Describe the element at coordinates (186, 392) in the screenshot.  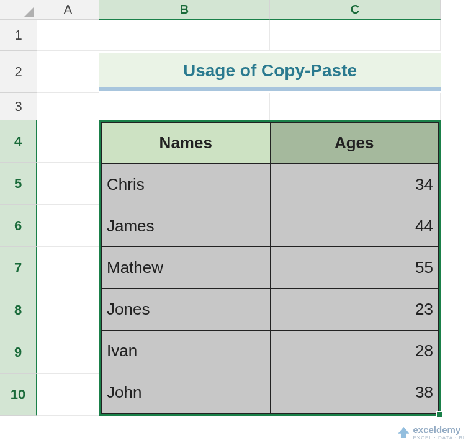
I see `cell-name: John` at that location.